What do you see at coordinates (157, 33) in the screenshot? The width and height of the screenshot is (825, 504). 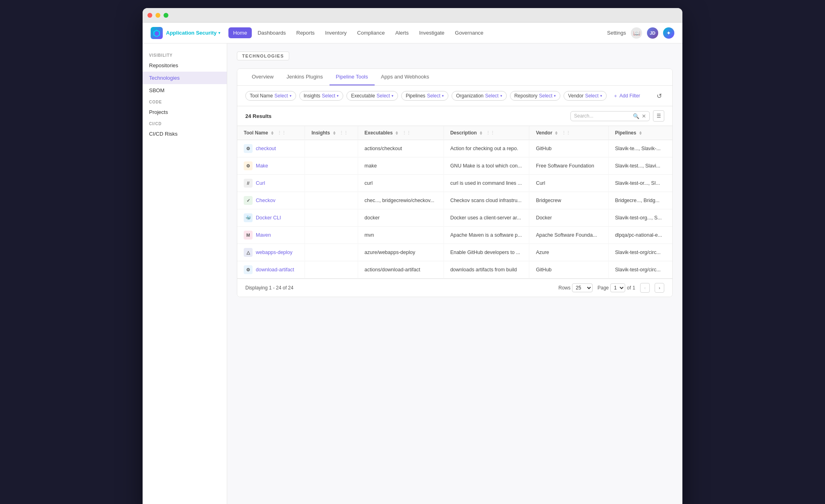 I see `app-logo` at bounding box center [157, 33].